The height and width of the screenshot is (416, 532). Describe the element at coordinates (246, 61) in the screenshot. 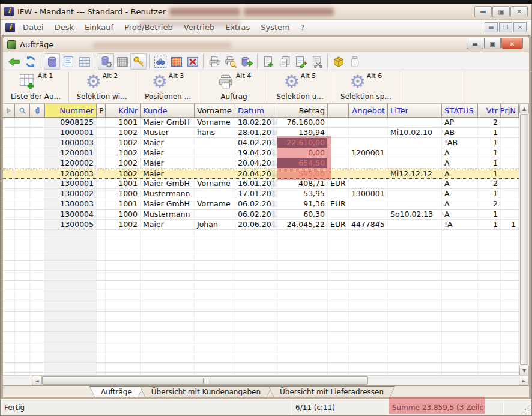

I see `database-export-icon` at that location.